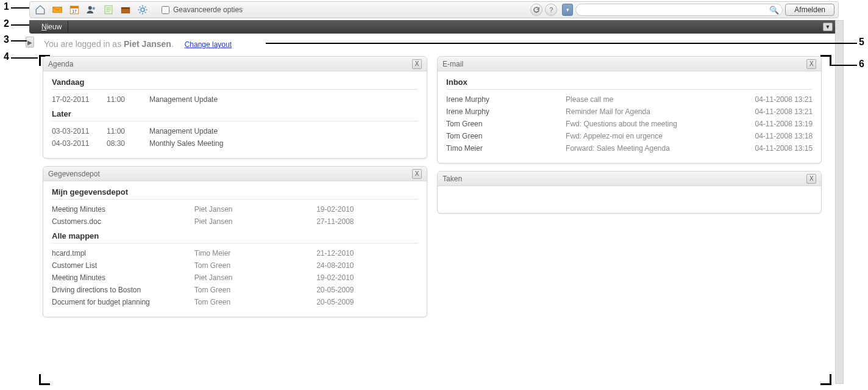 This screenshot has height=390, width=868. Describe the element at coordinates (629, 192) in the screenshot. I see `tasks-panel: Taken X` at that location.